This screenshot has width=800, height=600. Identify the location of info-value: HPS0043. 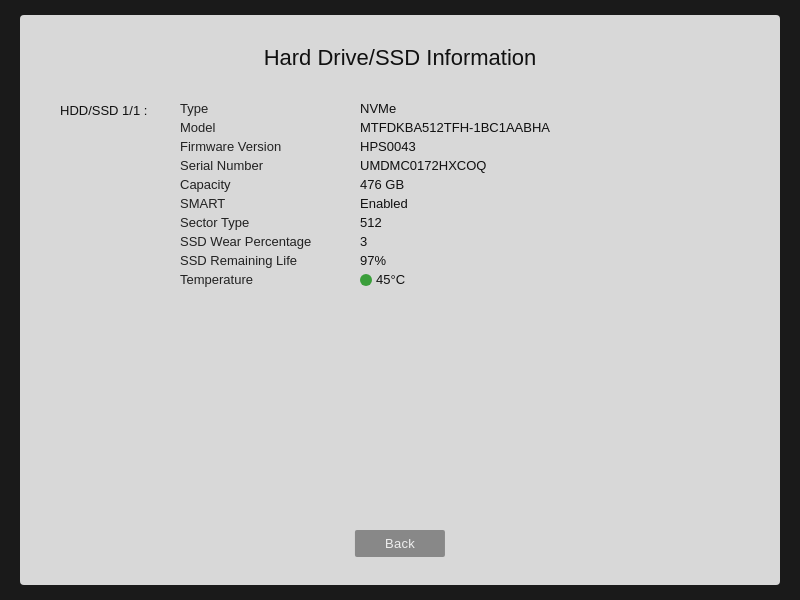
(550, 146).